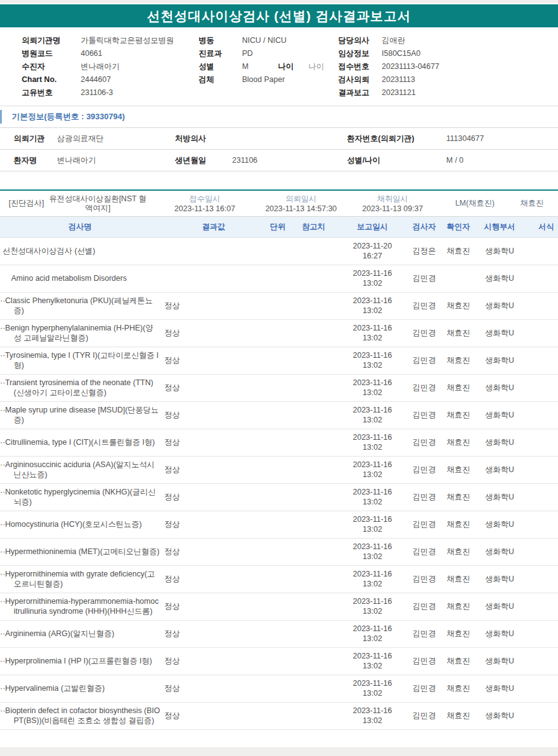 This screenshot has height=756, width=558. What do you see at coordinates (279, 579) in the screenshot?
I see `result-row: ··Hyperornithinemia with gyrate deficien…` at bounding box center [279, 579].